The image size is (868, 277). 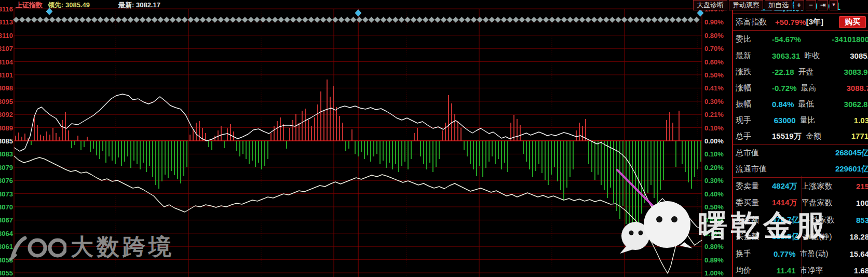 What do you see at coordinates (365, 5) in the screenshot?
I see `chart-header: 上证指数 领先: 3085.49 最新: 3082.17` at bounding box center [365, 5].